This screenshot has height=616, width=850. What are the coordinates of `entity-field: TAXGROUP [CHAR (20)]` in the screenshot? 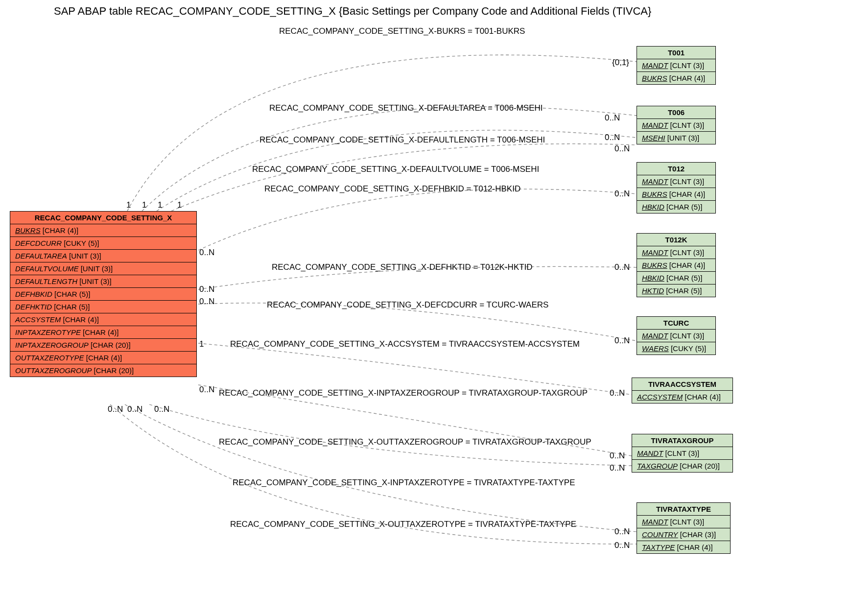 It's located at (683, 466).